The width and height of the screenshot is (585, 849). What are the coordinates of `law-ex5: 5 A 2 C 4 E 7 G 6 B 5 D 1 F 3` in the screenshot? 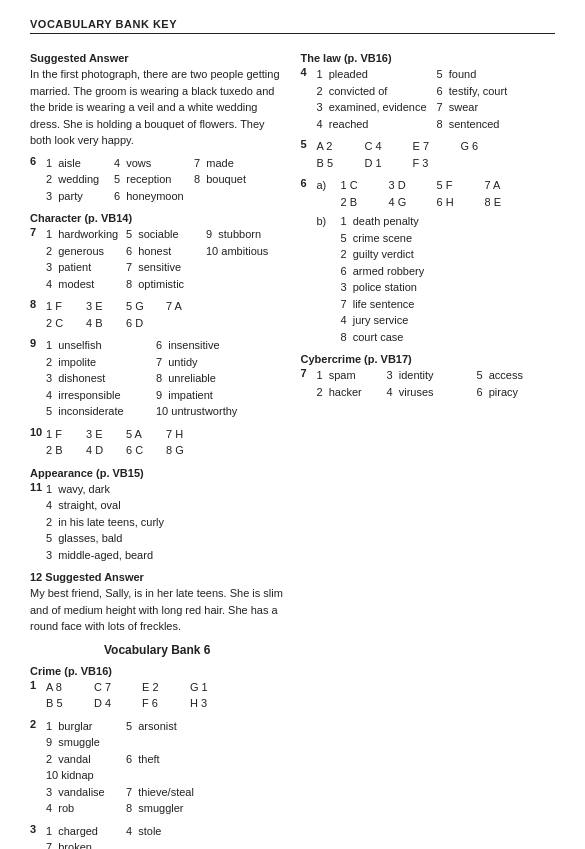 It's located at (428, 154).